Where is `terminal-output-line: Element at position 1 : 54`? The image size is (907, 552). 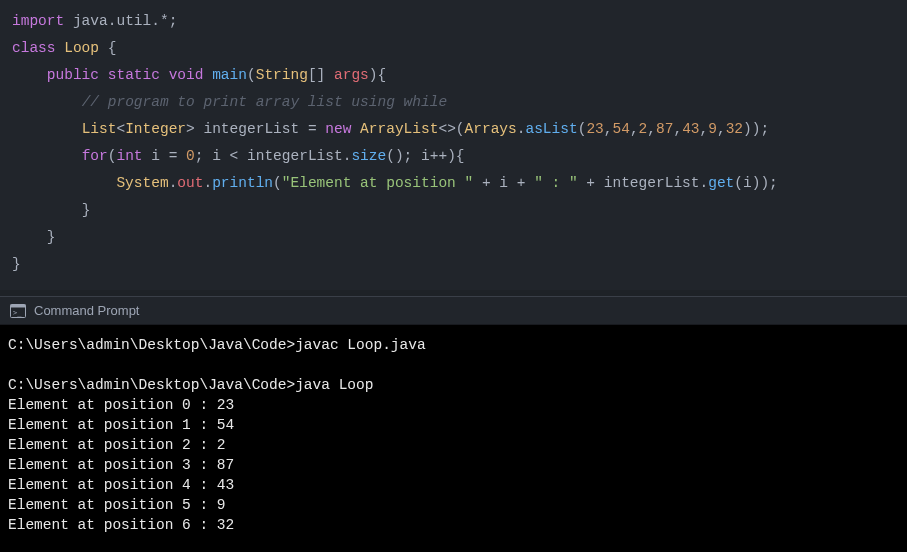 terminal-output-line: Element at position 1 : 54 is located at coordinates (121, 425).